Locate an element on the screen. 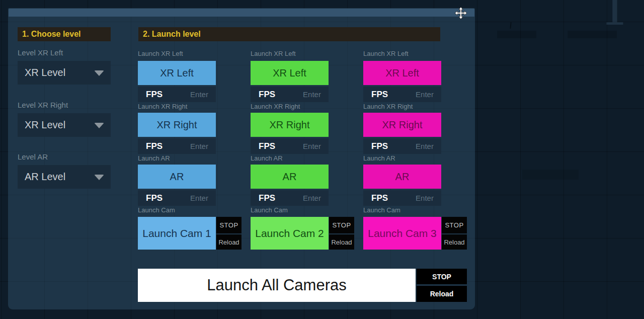  fps-input-xr-left-green is located at coordinates (312, 95).